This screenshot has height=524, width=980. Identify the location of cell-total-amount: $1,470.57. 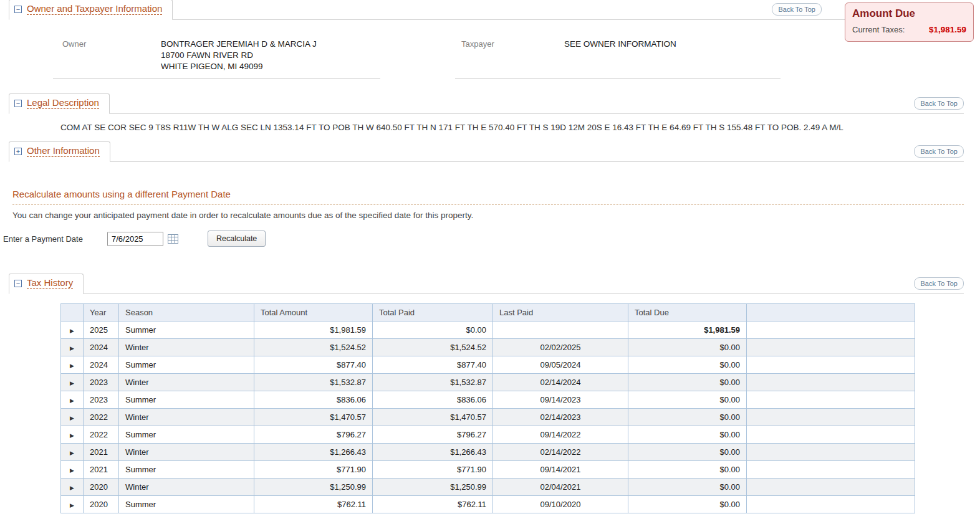
(314, 417).